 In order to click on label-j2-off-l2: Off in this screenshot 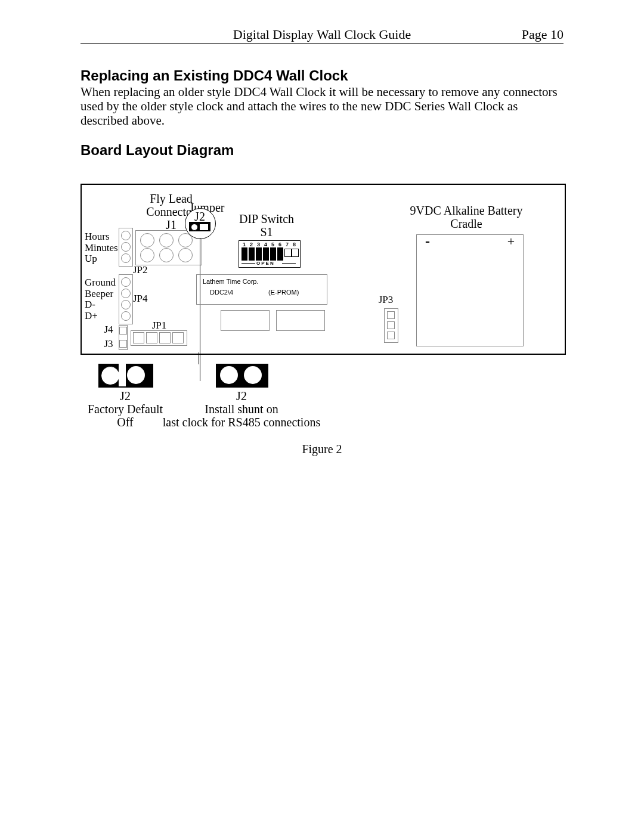, I will do `click(125, 422)`.